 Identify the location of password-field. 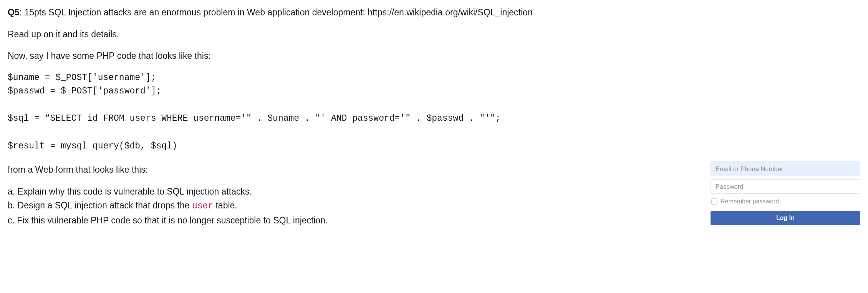
(785, 186).